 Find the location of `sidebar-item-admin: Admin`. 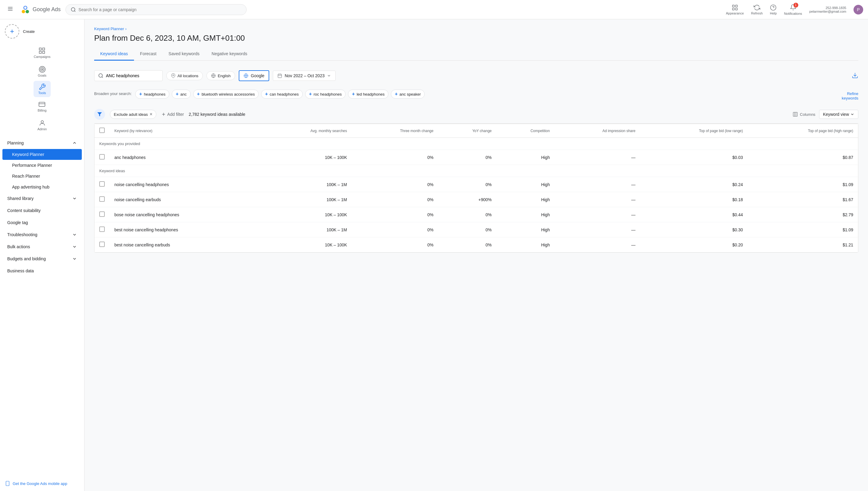

sidebar-item-admin: Admin is located at coordinates (42, 125).